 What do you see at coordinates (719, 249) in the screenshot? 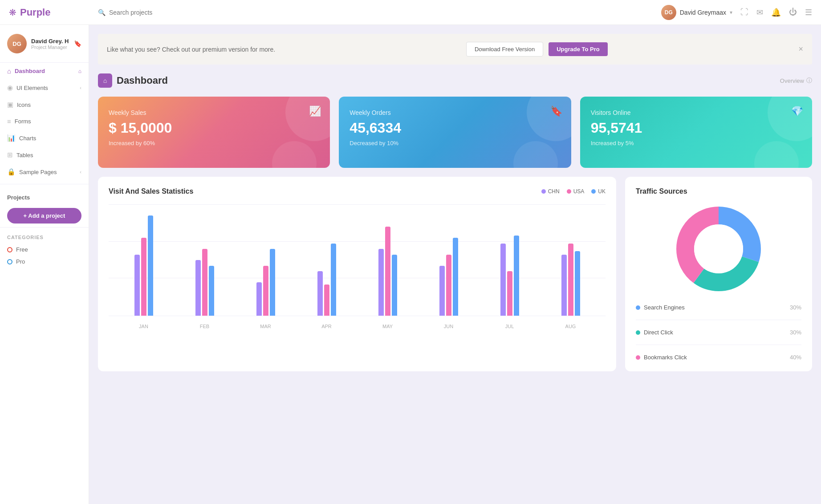
I see `donut-chart` at bounding box center [719, 249].